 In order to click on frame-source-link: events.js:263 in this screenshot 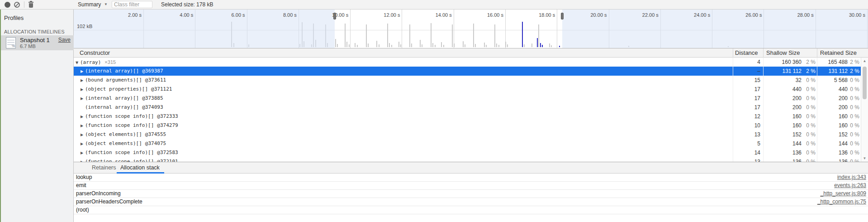, I will do `click(851, 186)`.